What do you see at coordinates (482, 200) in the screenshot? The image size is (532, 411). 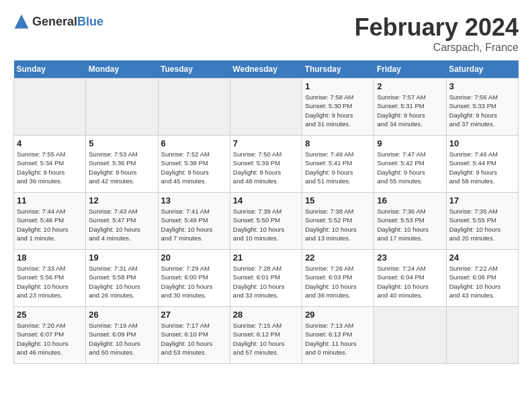 I see `day-number: 17` at bounding box center [482, 200].